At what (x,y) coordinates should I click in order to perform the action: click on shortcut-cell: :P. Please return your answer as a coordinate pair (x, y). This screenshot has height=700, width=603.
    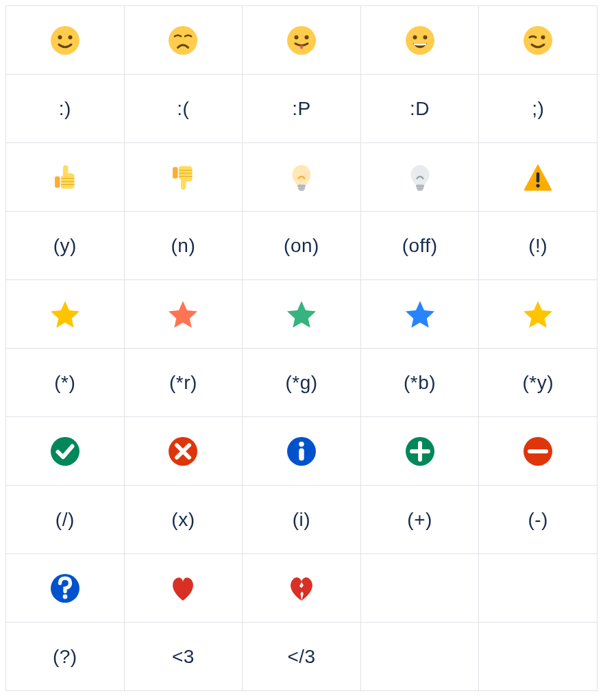
    Looking at the image, I should click on (302, 109).